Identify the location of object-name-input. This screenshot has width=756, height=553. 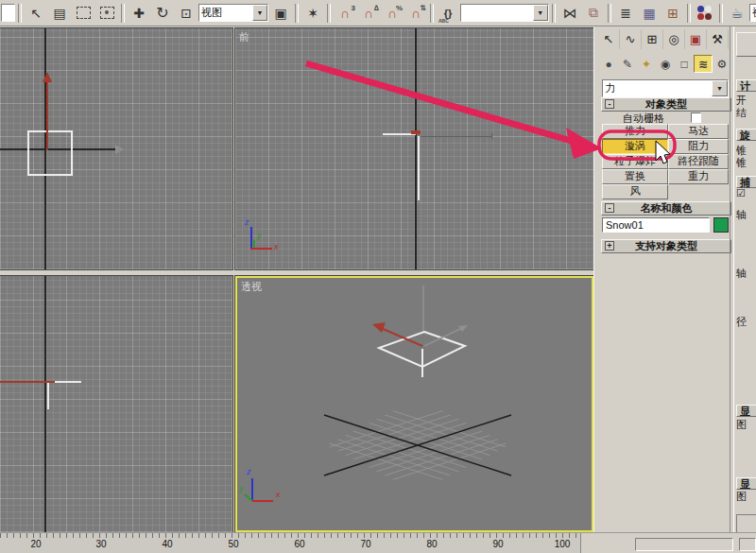
(656, 225).